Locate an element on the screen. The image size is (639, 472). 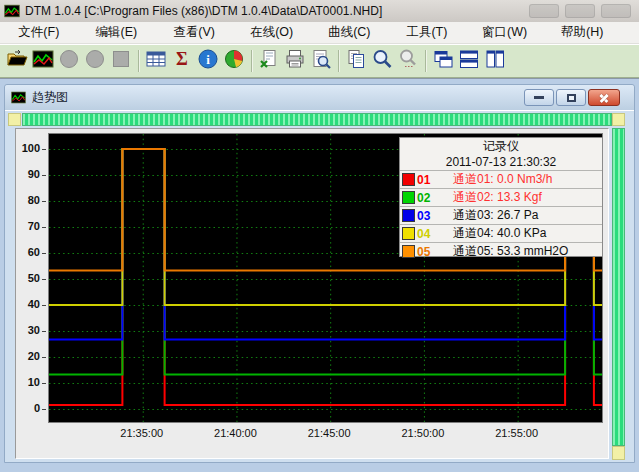
y-tick-label-0: 0 is located at coordinates (31, 408).